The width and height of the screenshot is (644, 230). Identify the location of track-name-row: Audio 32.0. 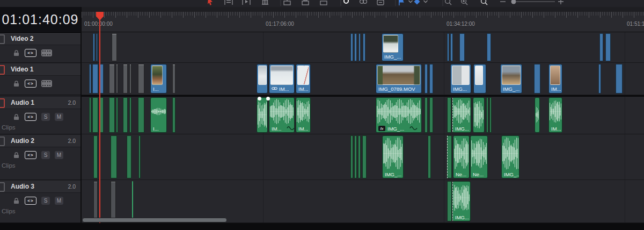
(40, 187).